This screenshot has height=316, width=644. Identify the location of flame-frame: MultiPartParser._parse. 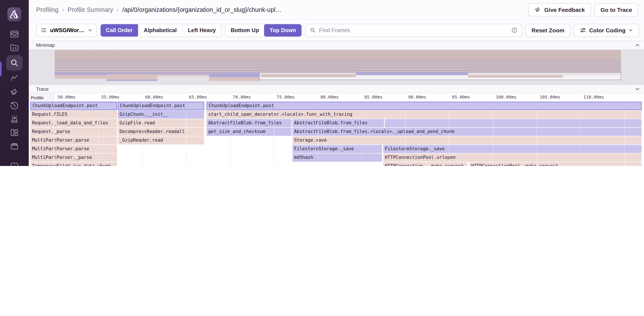
(74, 157).